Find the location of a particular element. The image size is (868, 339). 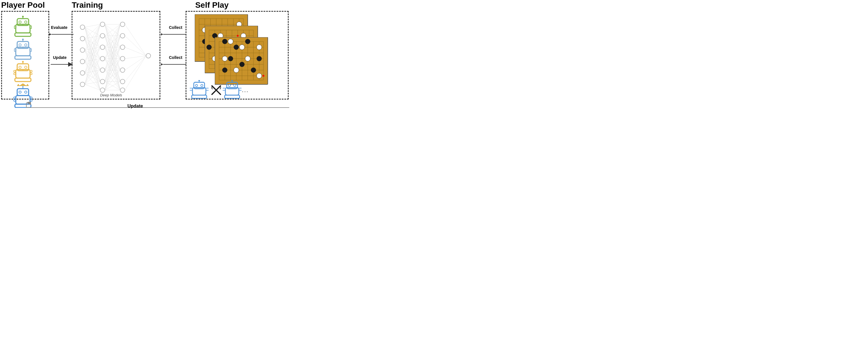

versus-icon is located at coordinates (216, 91).